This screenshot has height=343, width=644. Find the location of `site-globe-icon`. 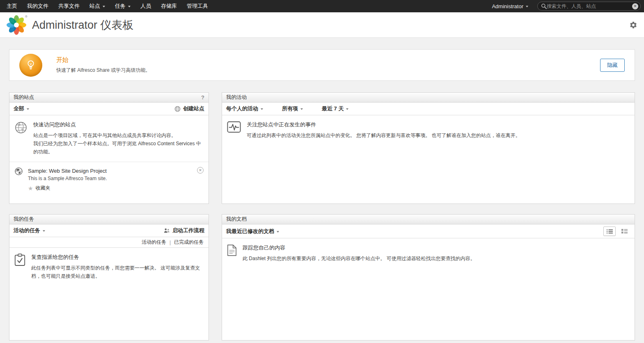

site-globe-icon is located at coordinates (19, 179).